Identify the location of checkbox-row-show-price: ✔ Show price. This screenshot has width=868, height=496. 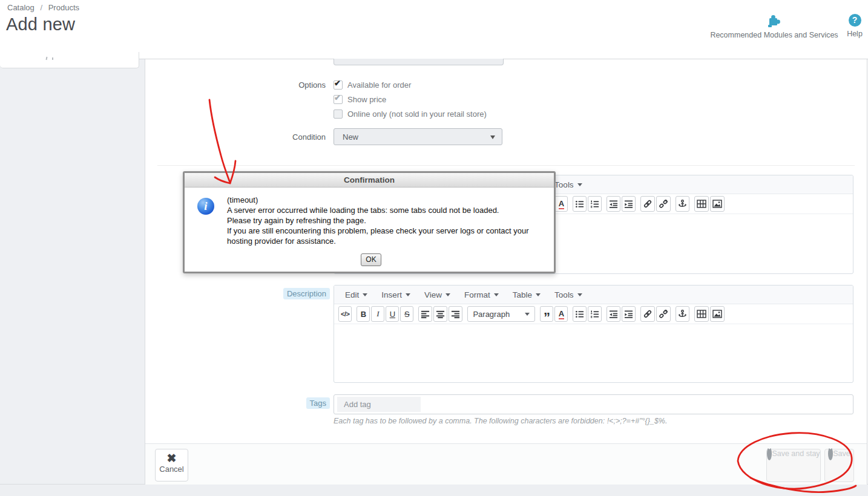
(360, 99).